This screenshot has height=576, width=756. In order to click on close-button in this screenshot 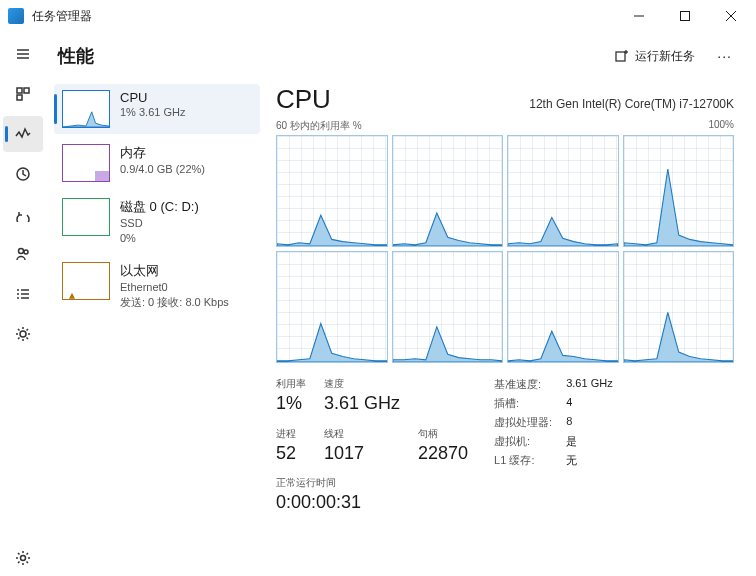, I will do `click(731, 16)`.